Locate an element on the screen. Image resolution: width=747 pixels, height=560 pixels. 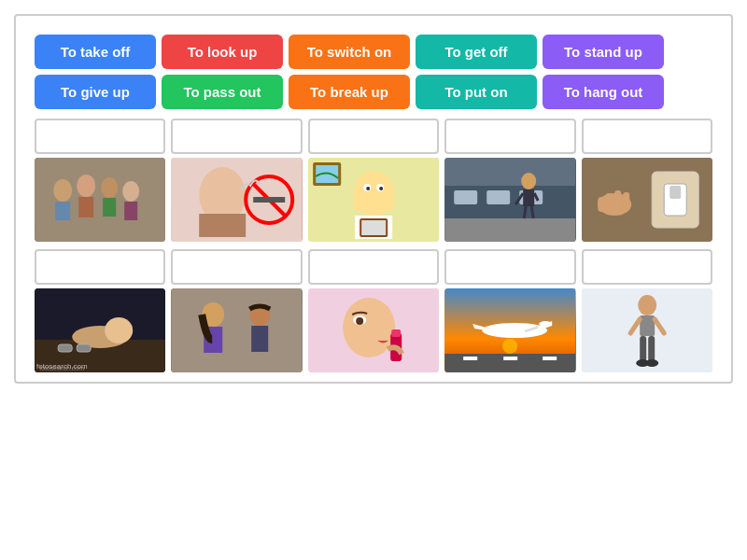
image-train-station is located at coordinates (510, 200).